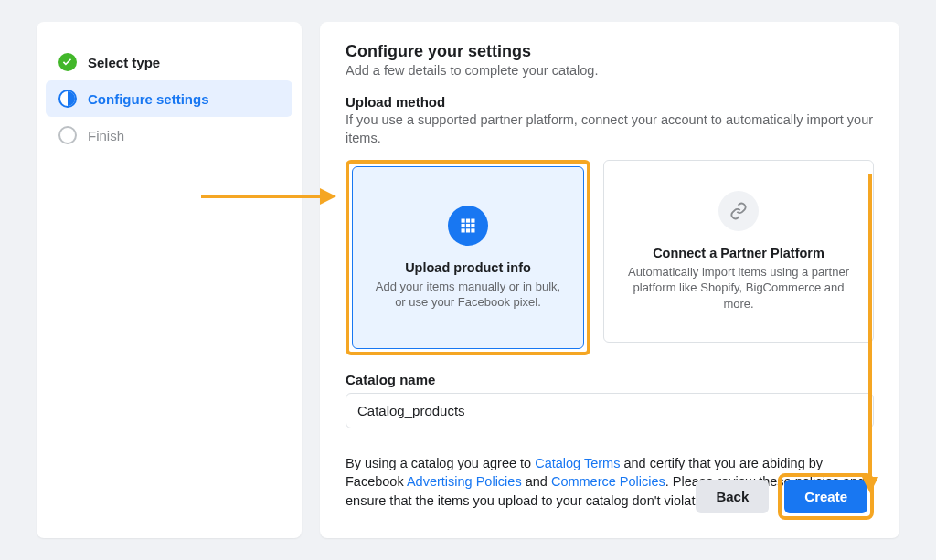  Describe the element at coordinates (169, 99) in the screenshot. I see `step-configure-settings: Configure settings` at that location.